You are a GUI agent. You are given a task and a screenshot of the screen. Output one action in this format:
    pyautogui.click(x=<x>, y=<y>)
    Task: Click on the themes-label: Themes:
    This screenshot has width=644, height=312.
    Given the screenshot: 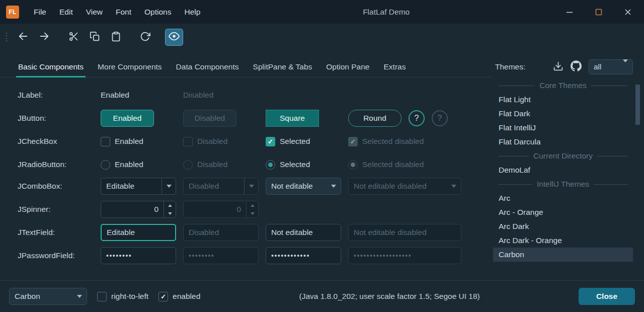 What is the action you would take?
    pyautogui.click(x=510, y=67)
    